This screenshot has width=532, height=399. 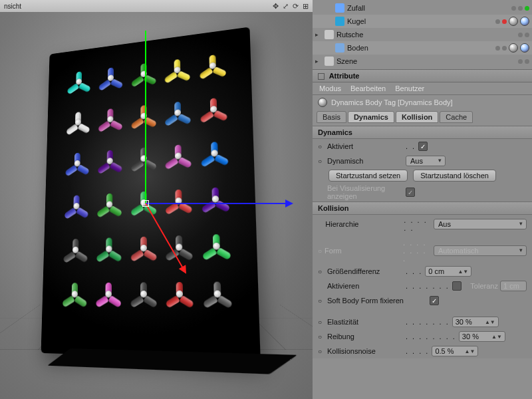 I want to click on viewport-controls: ✥ ⤢ ⟳ ⊞, so click(x=291, y=7).